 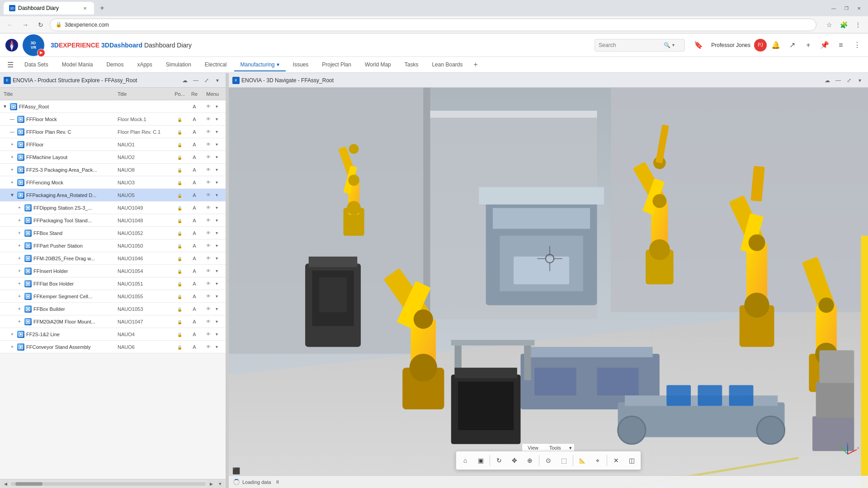 I want to click on tree-item: ▼FFAssy_RootA👁▾, so click(x=113, y=107).